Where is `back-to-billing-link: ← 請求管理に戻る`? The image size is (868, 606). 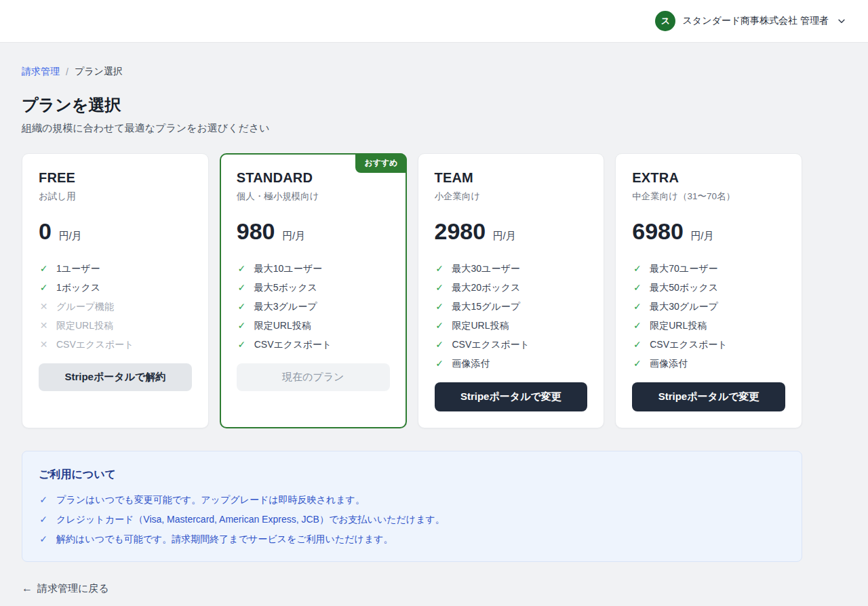 back-to-billing-link: ← 請求管理に戻る is located at coordinates (65, 588).